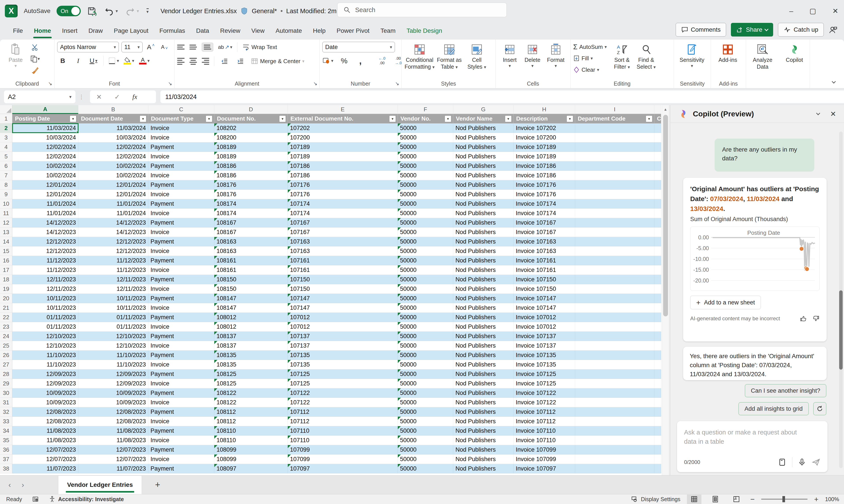 This screenshot has height=504, width=844. What do you see at coordinates (283, 119) in the screenshot?
I see `filter-button-D: ▾` at bounding box center [283, 119].